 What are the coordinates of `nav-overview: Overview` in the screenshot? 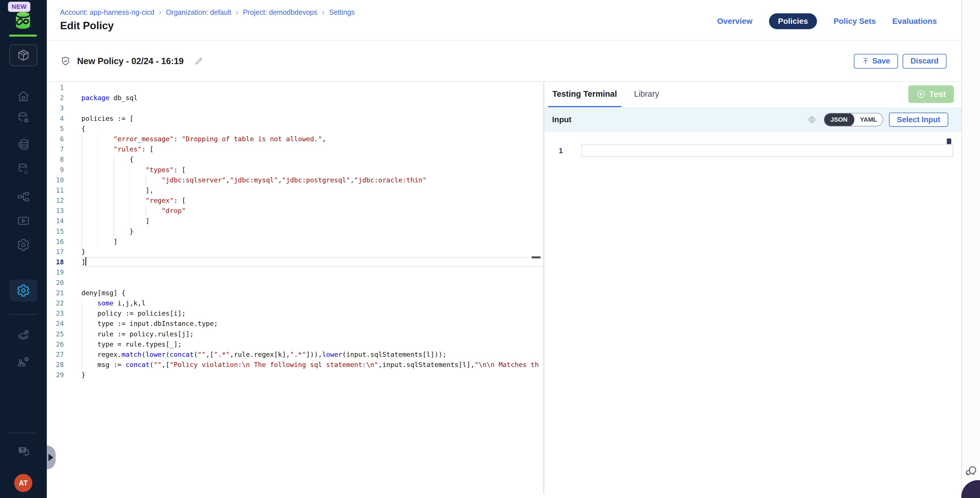 It's located at (735, 21).